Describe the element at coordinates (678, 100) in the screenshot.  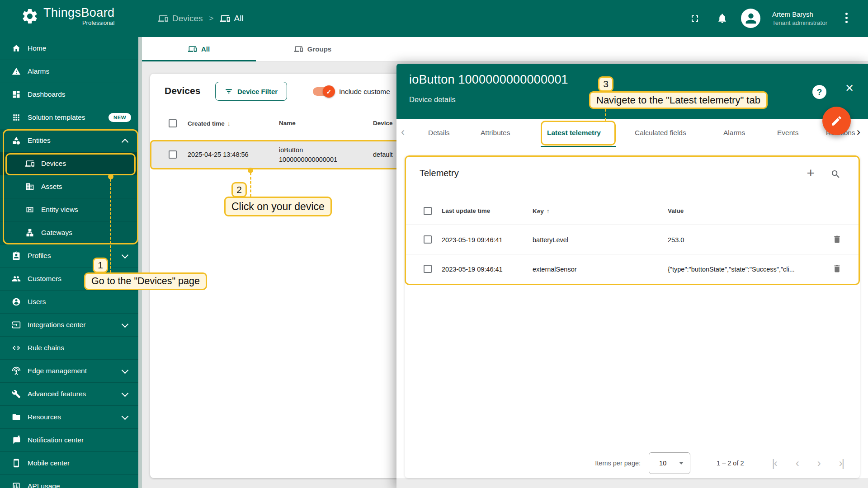
I see `annotation-callout-3: Navigete to the "Latest telemetry" tab` at that location.